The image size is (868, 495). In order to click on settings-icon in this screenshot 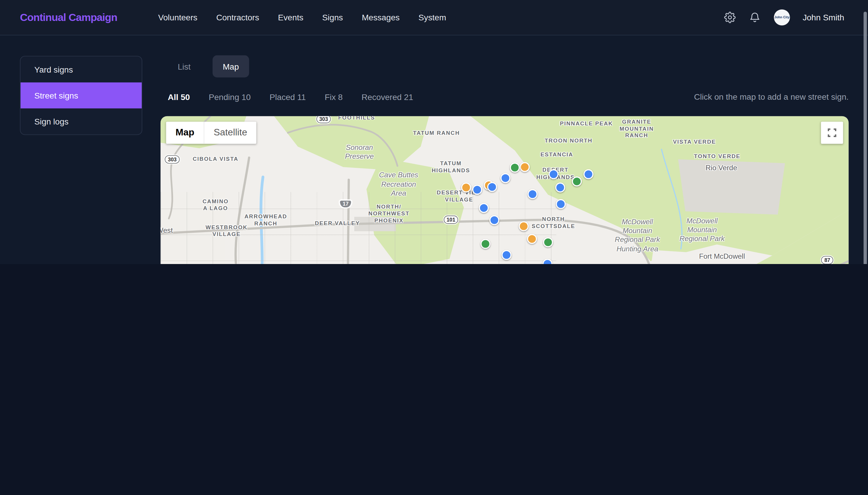, I will do `click(730, 17)`.